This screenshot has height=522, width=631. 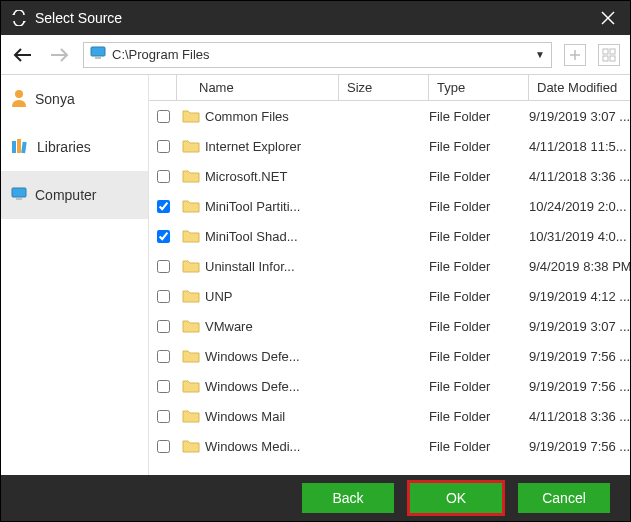 What do you see at coordinates (580, 88) in the screenshot?
I see `header-date: Date Modified` at bounding box center [580, 88].